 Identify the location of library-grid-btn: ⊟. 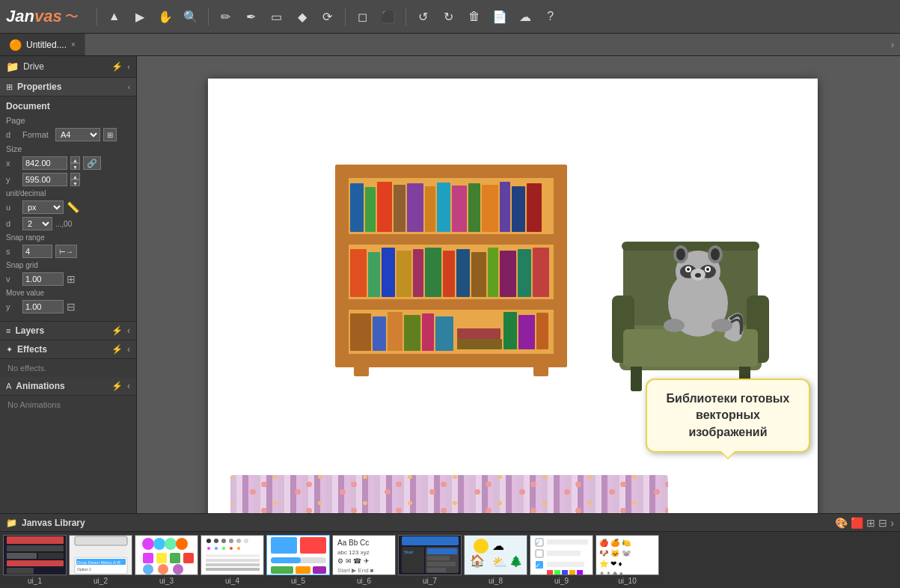
(883, 523).